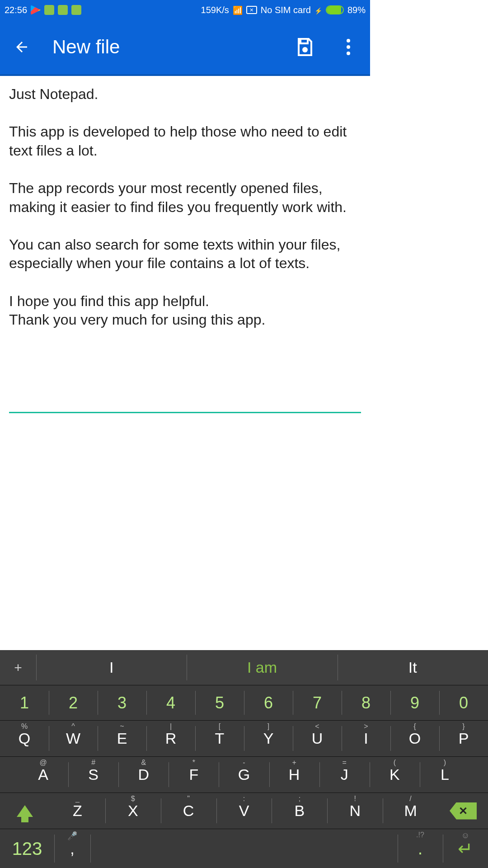  Describe the element at coordinates (22, 47) in the screenshot. I see `arrow-left-icon` at that location.